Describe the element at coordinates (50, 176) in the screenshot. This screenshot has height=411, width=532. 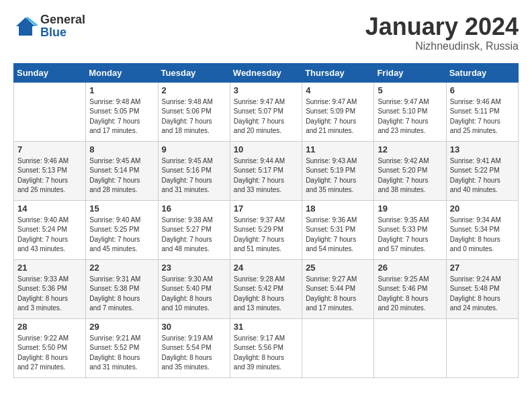
I see `cell-daylight-info: Sunrise: 9:46 AM Sunset: 5:13 PM Dayligh…` at that location.